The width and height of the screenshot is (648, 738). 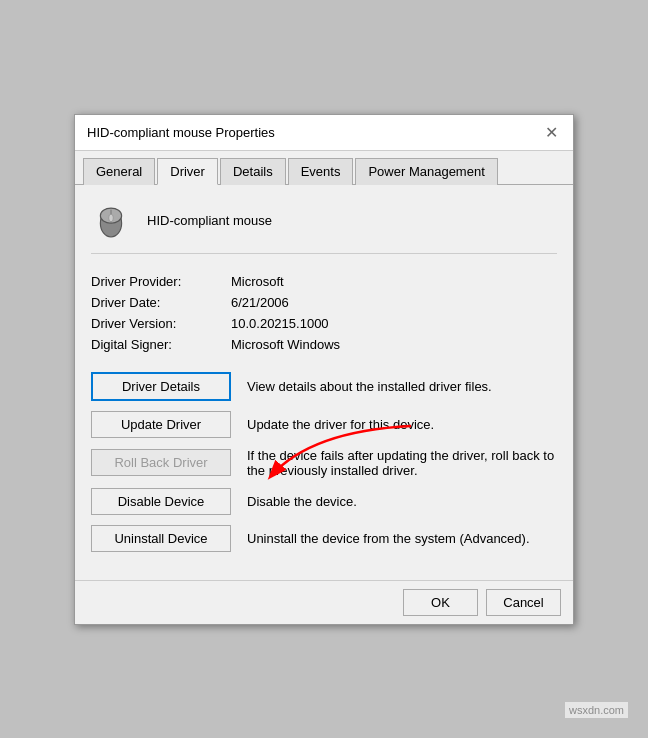 What do you see at coordinates (324, 324) in the screenshot?
I see `prop-row-version: Driver Version: 10.0.20215.1000` at bounding box center [324, 324].